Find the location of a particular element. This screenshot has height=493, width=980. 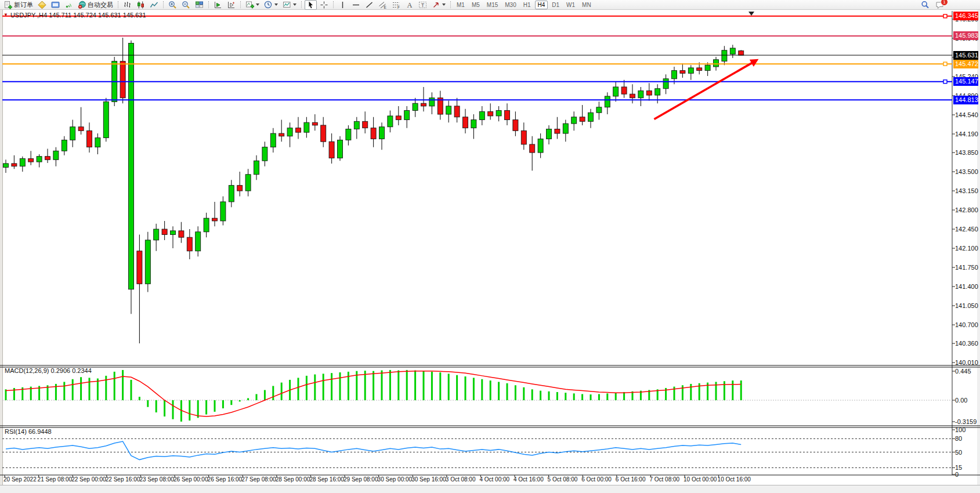

rsi-line is located at coordinates (374, 451).